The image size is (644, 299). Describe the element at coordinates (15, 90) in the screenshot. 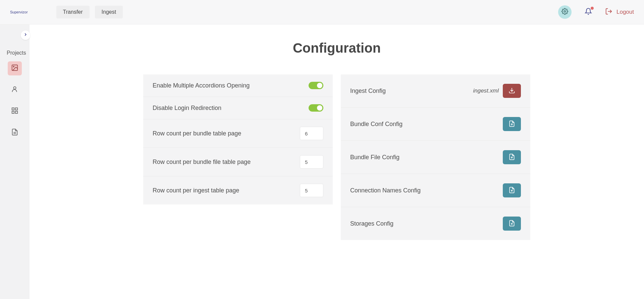

I see `user-icon` at that location.